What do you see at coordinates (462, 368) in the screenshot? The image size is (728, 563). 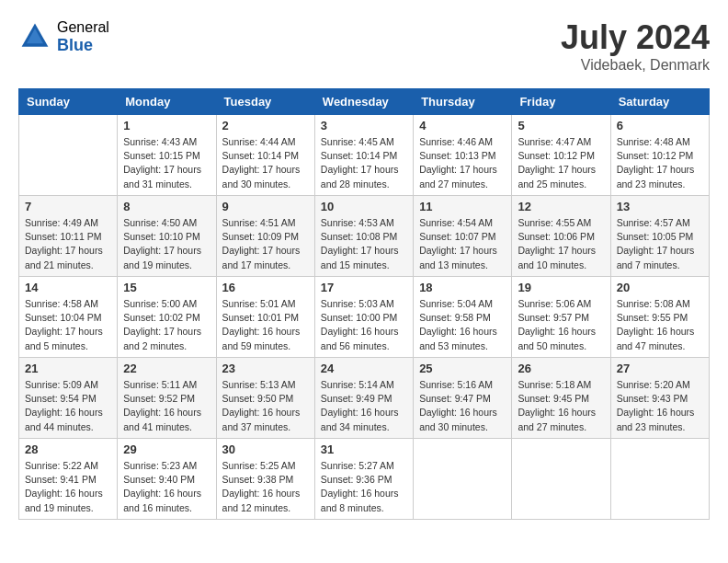 I see `day-number: 25` at bounding box center [462, 368].